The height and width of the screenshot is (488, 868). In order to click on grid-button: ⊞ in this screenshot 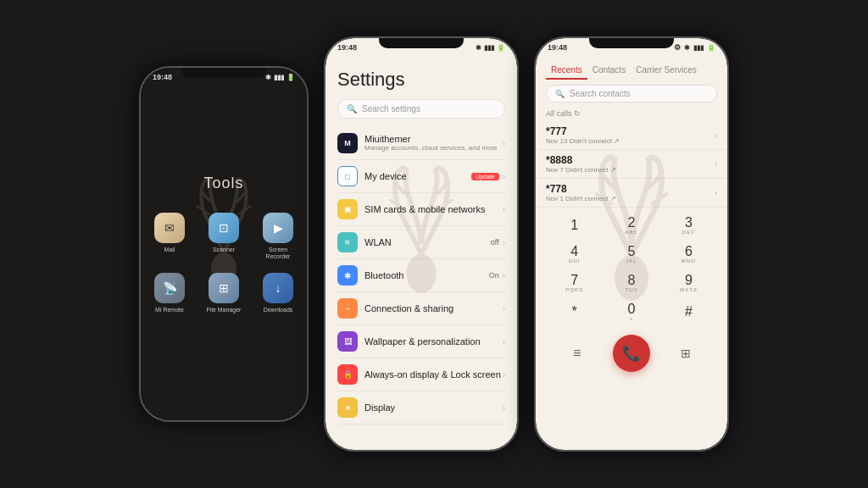, I will do `click(686, 353)`.